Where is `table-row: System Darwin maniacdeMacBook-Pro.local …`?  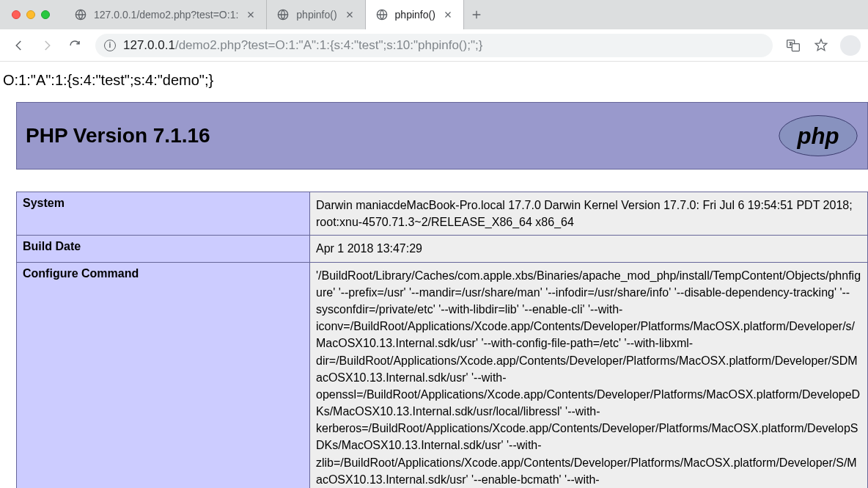 table-row: System Darwin maniacdeMacBook-Pro.local … is located at coordinates (443, 214).